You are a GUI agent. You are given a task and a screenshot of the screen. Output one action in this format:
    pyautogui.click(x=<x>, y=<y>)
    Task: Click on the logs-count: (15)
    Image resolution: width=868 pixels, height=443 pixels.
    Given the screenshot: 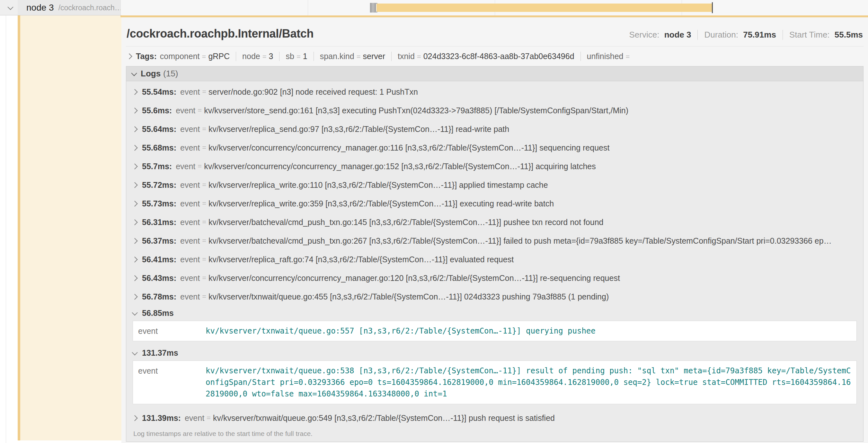 What is the action you would take?
    pyautogui.click(x=170, y=74)
    